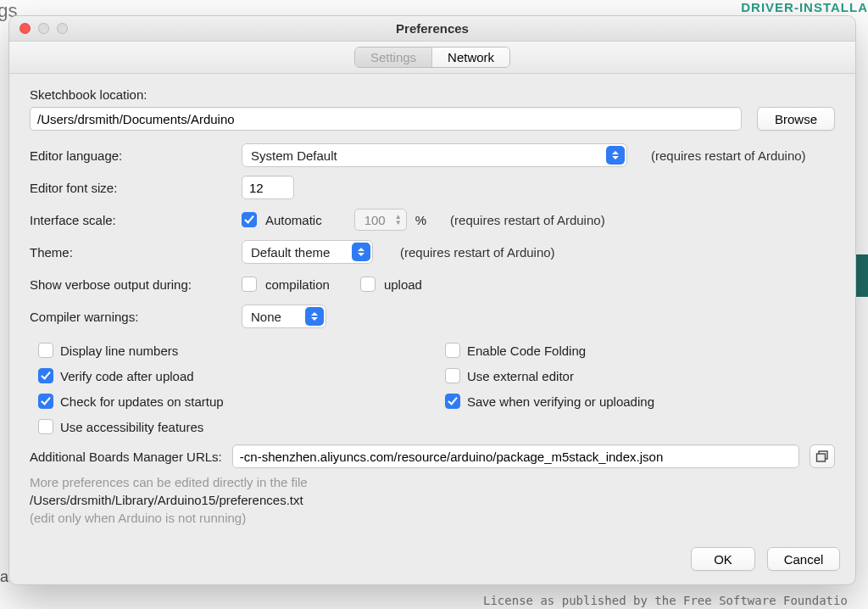 The width and height of the screenshot is (868, 609). What do you see at coordinates (381, 220) in the screenshot?
I see `scale-stepper: ▲▼` at bounding box center [381, 220].